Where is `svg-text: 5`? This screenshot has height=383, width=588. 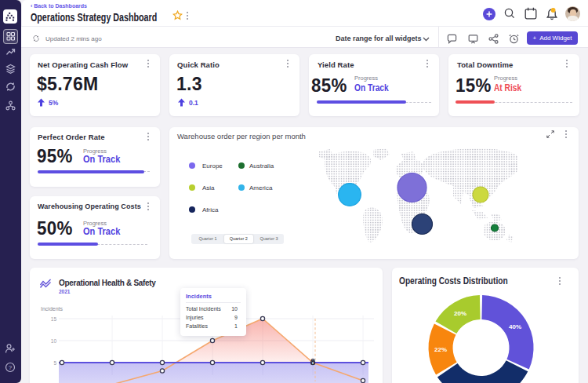
svg-text: 5 is located at coordinates (55, 363).